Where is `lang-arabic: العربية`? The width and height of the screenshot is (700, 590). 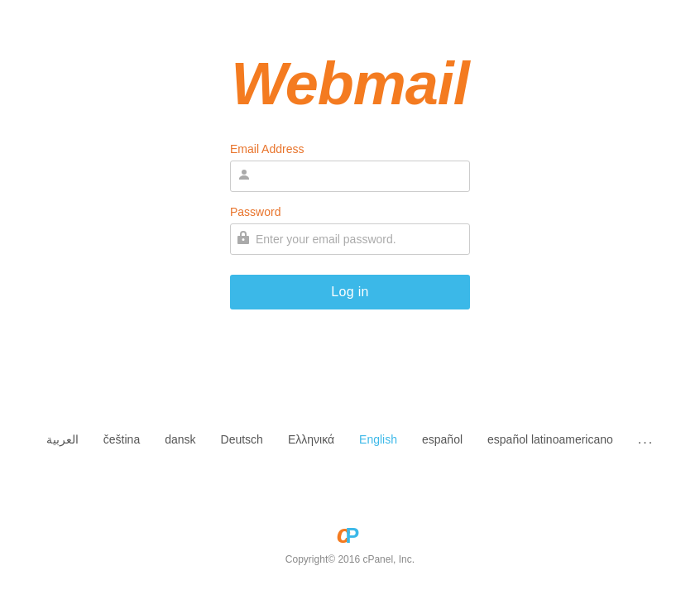 lang-arabic: العربية is located at coordinates (63, 439).